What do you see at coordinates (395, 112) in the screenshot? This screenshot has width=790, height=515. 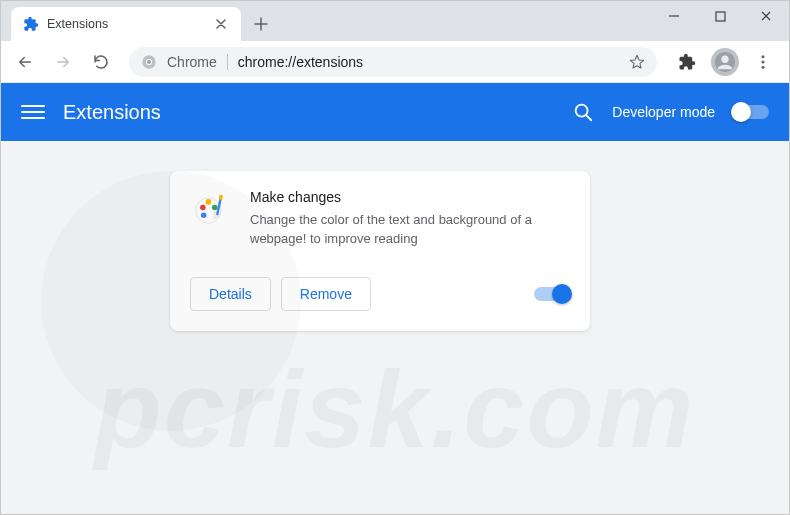 I see `extensions-app-header: Extensions Developer mode` at bounding box center [395, 112].